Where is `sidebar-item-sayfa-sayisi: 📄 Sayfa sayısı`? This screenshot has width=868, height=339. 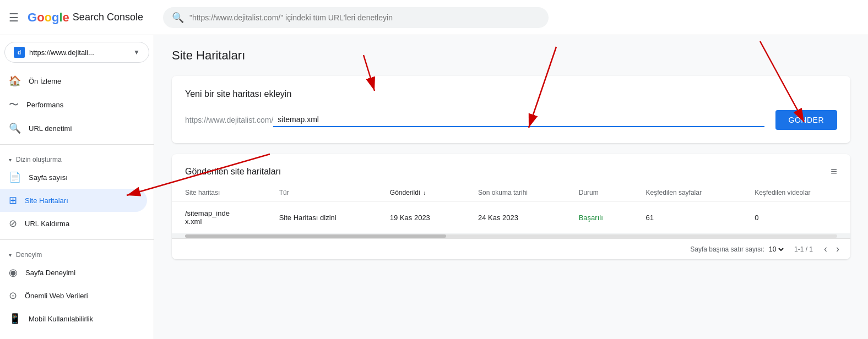
sidebar-item-sayfa-sayisi: 📄 Sayfa sayısı is located at coordinates (74, 177).